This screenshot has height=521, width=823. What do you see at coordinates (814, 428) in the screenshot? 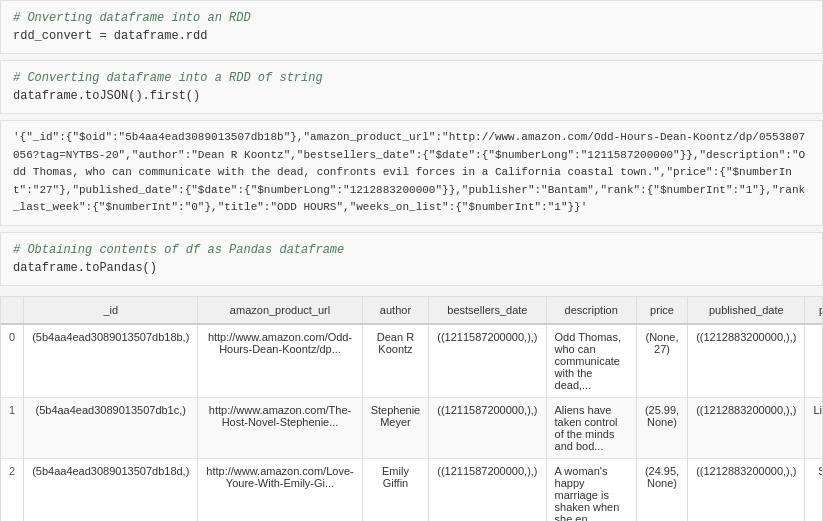
I see `table-cell: Little` at bounding box center [814, 428].